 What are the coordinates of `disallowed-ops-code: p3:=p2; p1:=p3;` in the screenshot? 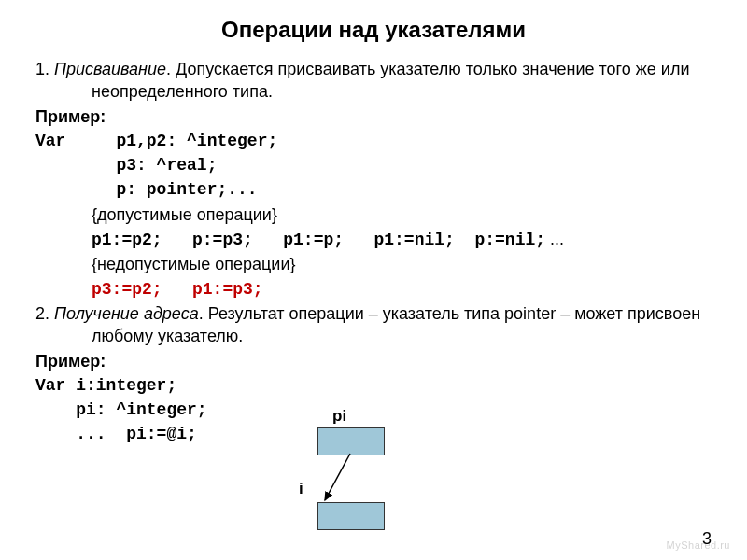 It's located at (374, 289).